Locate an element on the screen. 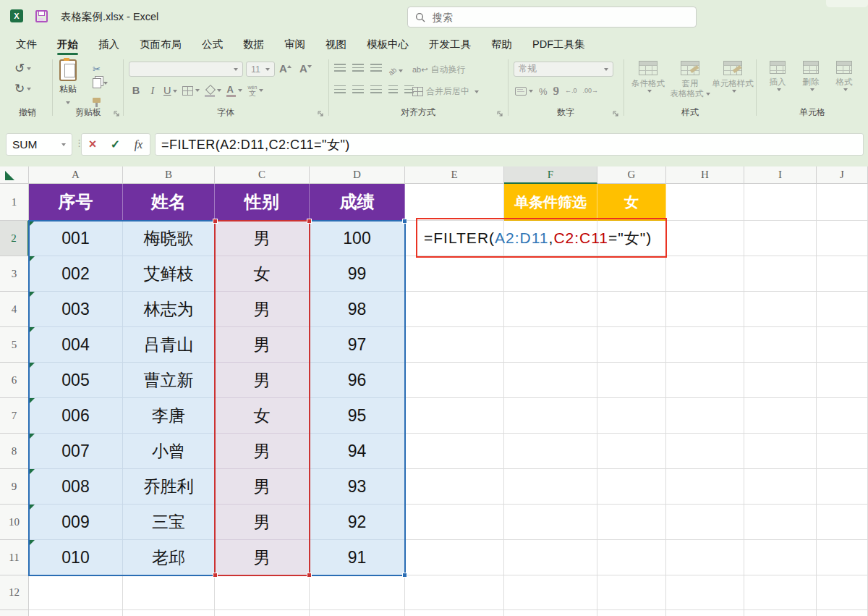 Image resolution: width=868 pixels, height=616 pixels. cell-name: 老邱 is located at coordinates (169, 557).